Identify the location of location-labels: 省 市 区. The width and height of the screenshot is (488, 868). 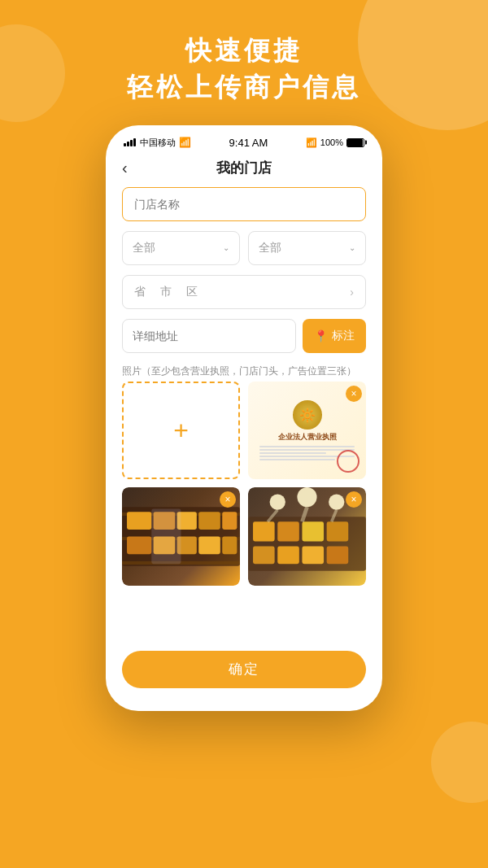
(166, 292).